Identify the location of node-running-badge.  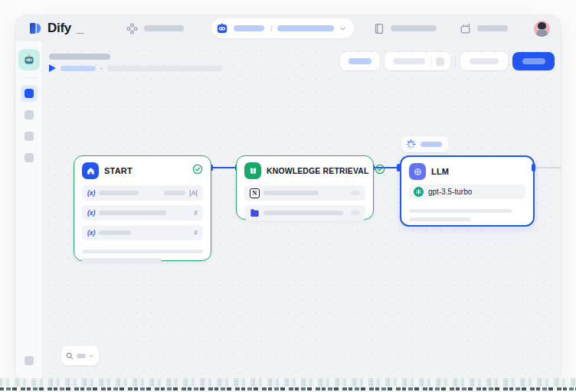
(425, 144).